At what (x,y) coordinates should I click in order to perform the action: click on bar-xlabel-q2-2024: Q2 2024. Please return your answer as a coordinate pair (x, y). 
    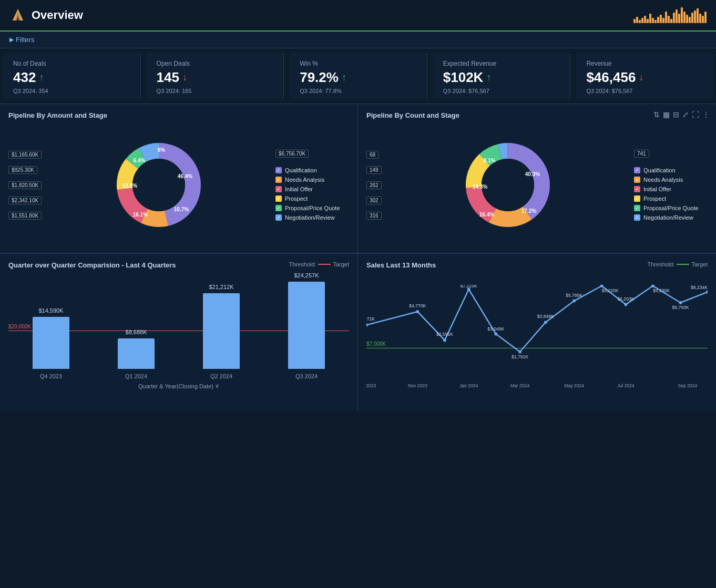
    Looking at the image, I should click on (221, 376).